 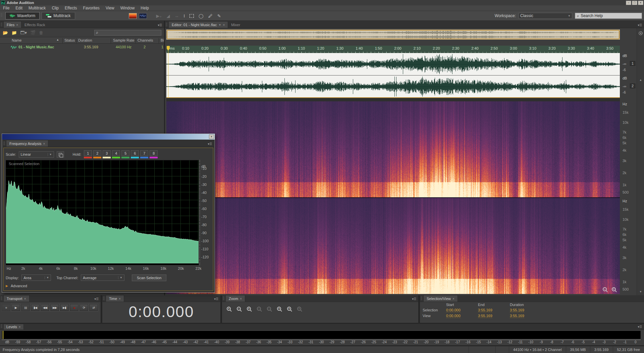 What do you see at coordinates (41, 33) in the screenshot?
I see `trash-icon: 🗑` at bounding box center [41, 33].